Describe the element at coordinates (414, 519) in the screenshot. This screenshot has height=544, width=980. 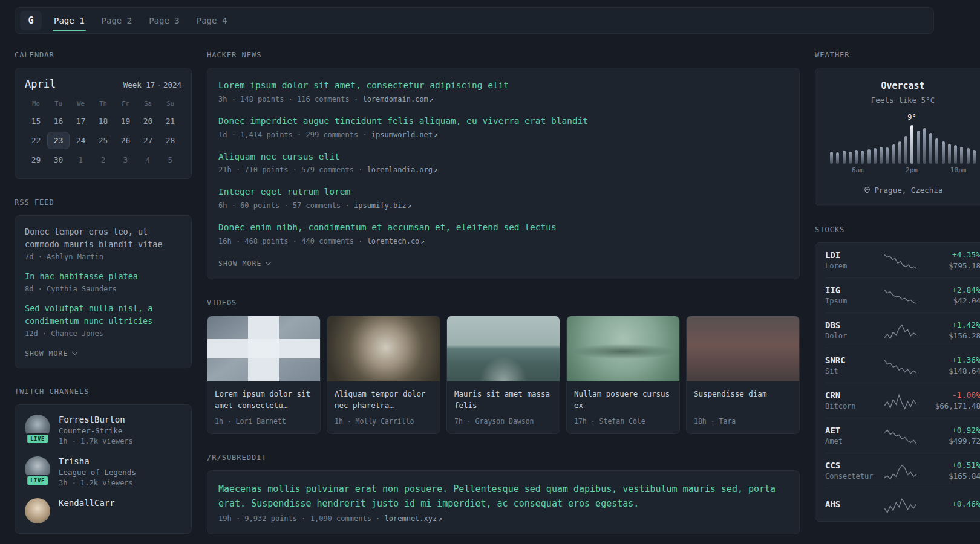
I see `subreddit-source-link: loremnet.xyz↗` at that location.